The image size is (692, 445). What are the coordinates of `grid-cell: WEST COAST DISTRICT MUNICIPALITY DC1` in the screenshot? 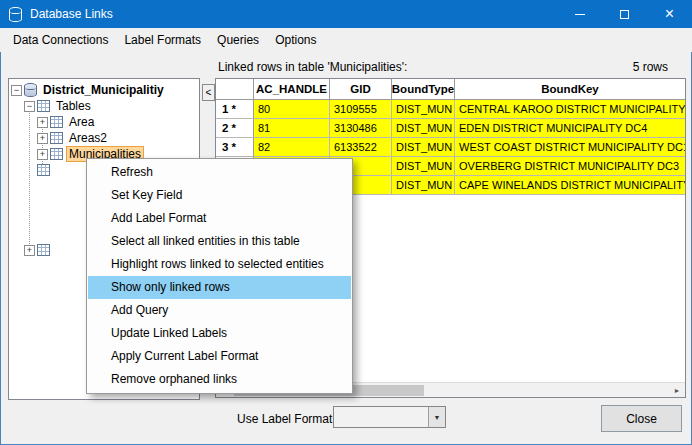 It's located at (570, 148).